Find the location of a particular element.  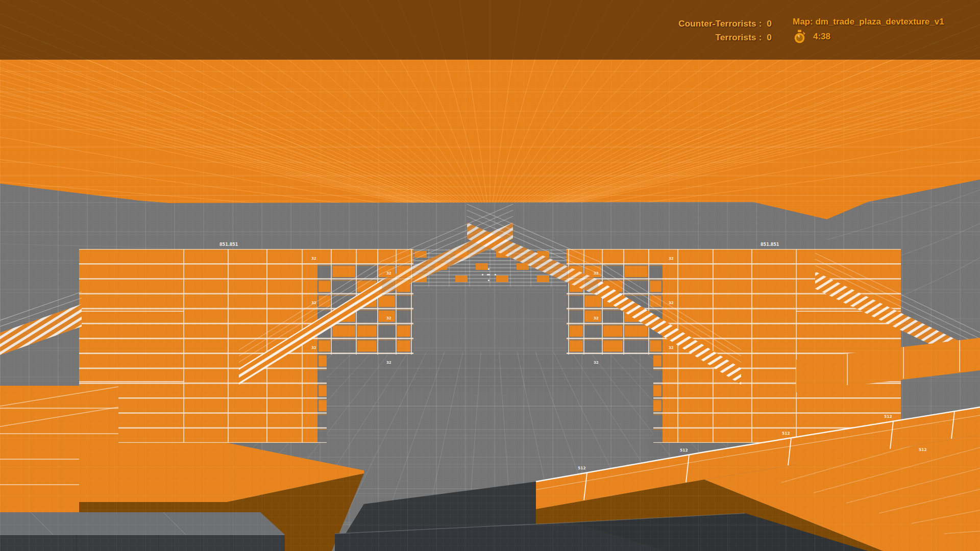

map-info: Map: dm_trade_plaza_devtexture_v1 4:38 is located at coordinates (869, 31).